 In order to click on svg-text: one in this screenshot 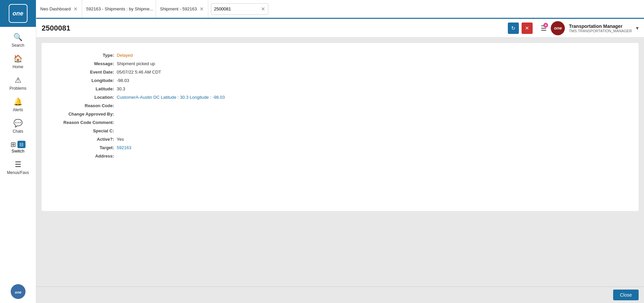, I will do `click(18, 292)`.